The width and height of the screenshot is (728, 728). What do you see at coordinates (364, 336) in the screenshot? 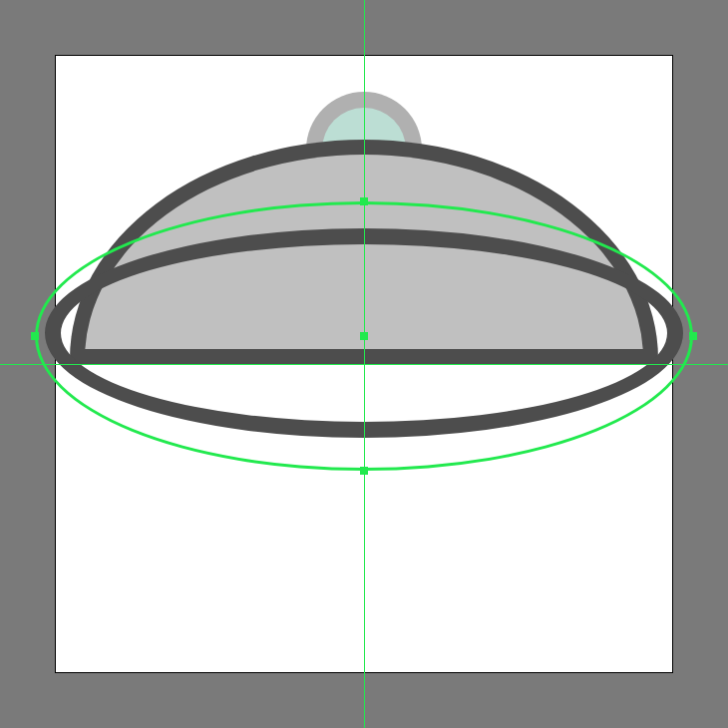
I see `anchor-center` at bounding box center [364, 336].